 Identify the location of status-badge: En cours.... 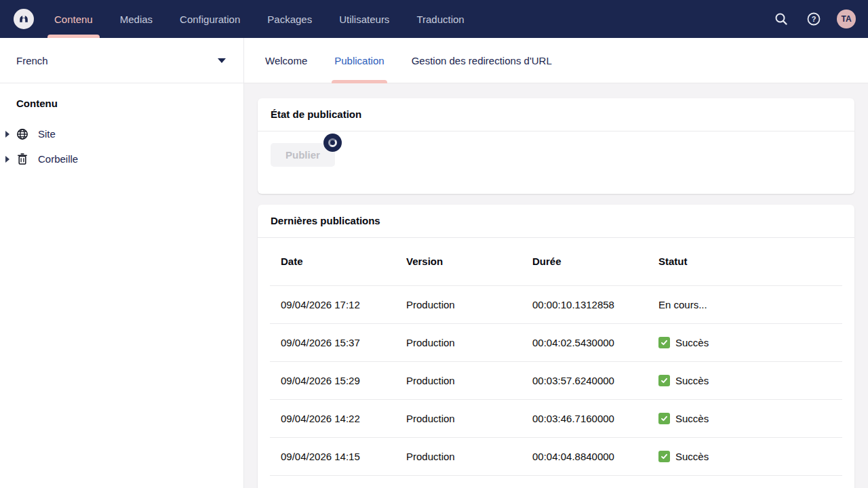
(750, 305).